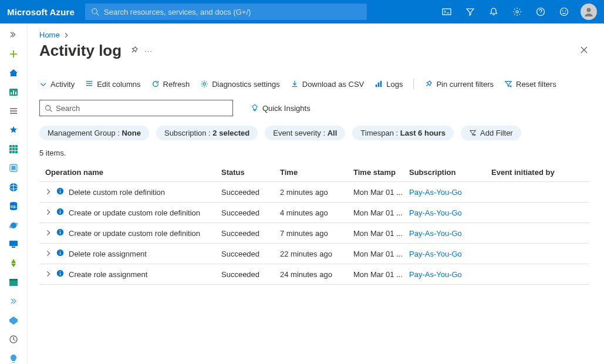 This screenshot has height=364, width=604. I want to click on cosmos-icon, so click(14, 225).